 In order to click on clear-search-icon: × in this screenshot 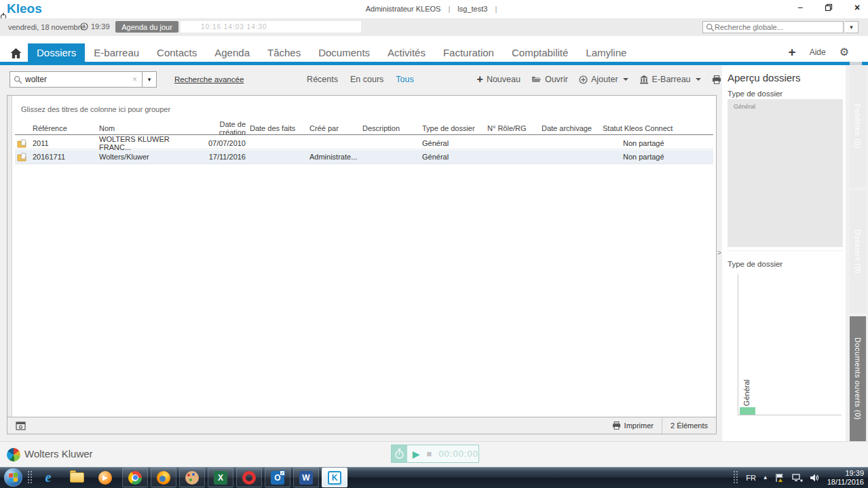, I will do `click(134, 79)`.